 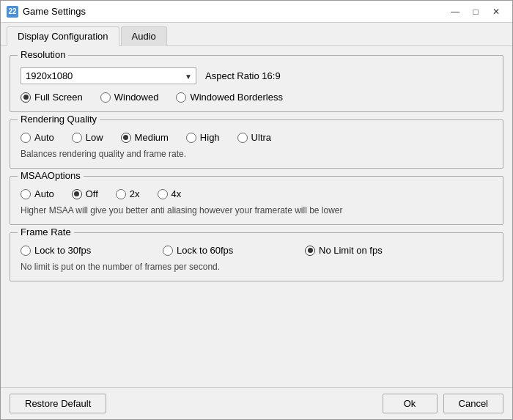 I want to click on resolution-row: 800x600 1024x768 1280x720 1366x768 1600x…, so click(x=256, y=76).